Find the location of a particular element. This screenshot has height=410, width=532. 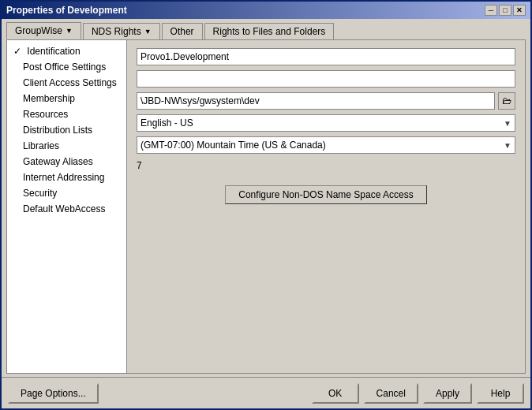

tab-groupwise: GroupWise ▼ is located at coordinates (44, 31).